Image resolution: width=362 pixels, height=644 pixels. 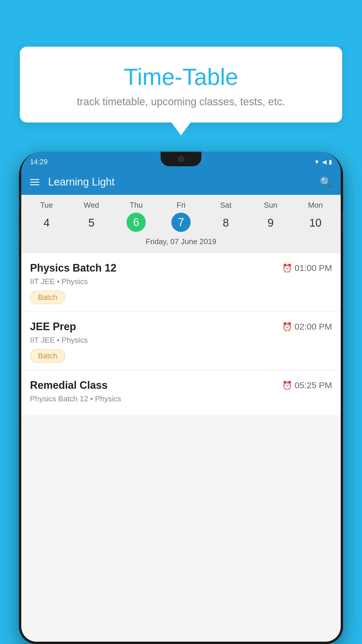 What do you see at coordinates (326, 182) in the screenshot?
I see `search-icon: 🔍` at bounding box center [326, 182].